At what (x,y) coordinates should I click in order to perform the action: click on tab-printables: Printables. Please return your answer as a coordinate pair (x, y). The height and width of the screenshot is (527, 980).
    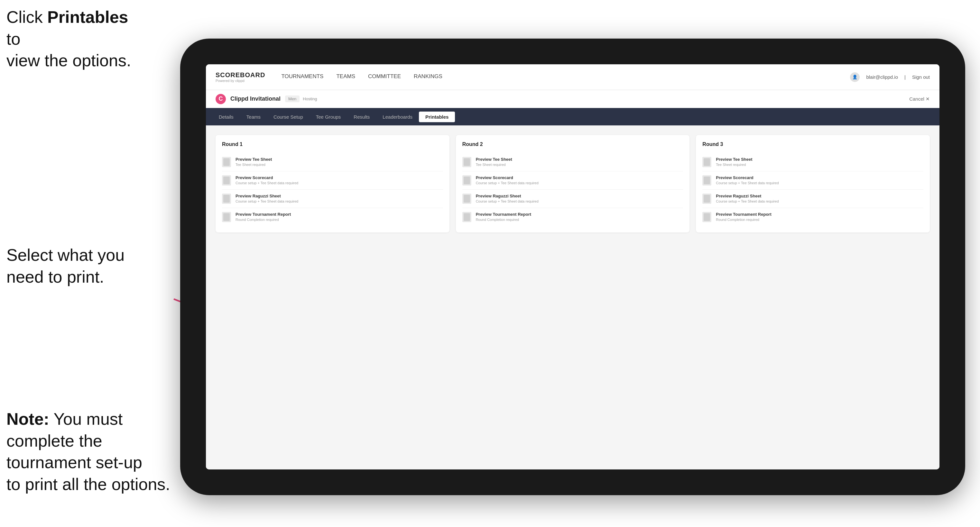
    Looking at the image, I should click on (437, 117).